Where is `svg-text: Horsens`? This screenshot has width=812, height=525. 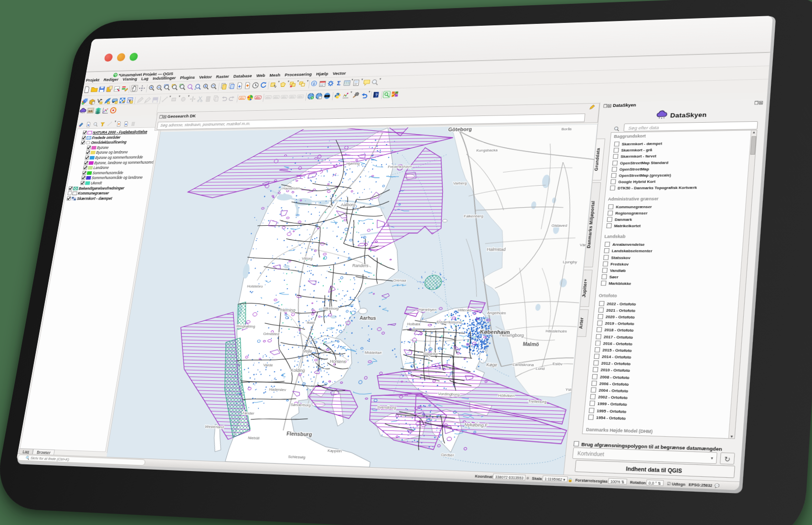
svg-text: Horsens is located at coordinates (338, 362).